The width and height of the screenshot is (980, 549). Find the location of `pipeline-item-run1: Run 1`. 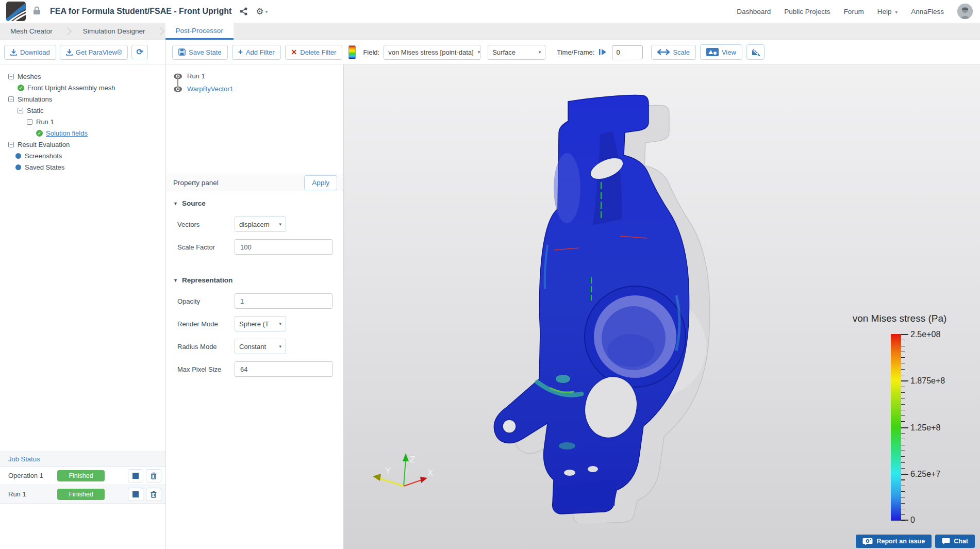

pipeline-item-run1: Run 1 is located at coordinates (255, 76).